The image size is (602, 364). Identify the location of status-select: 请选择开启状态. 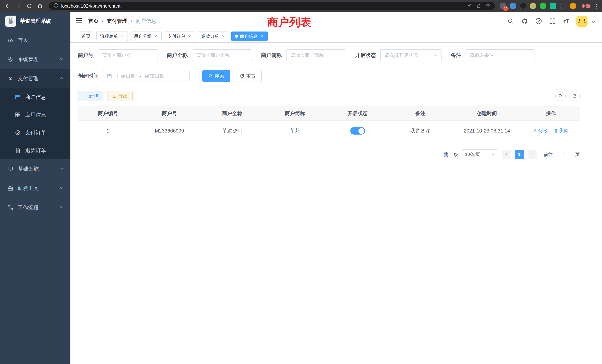
(411, 55).